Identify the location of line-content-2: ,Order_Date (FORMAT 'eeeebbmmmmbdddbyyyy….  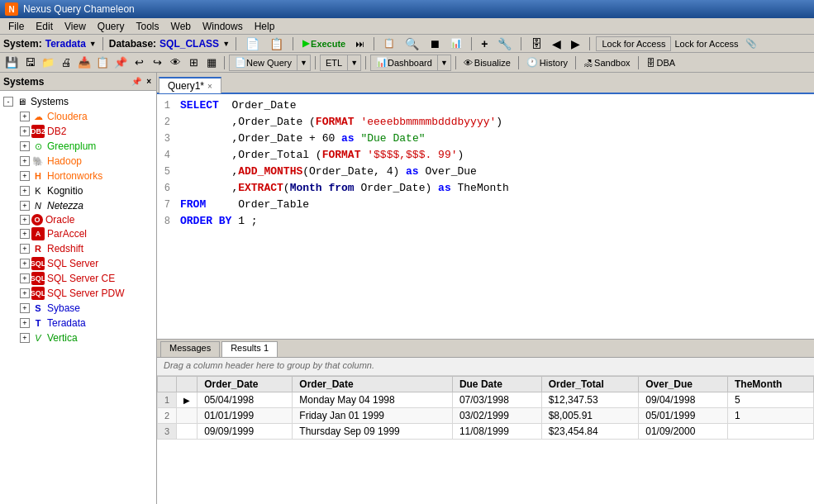
(493, 122).